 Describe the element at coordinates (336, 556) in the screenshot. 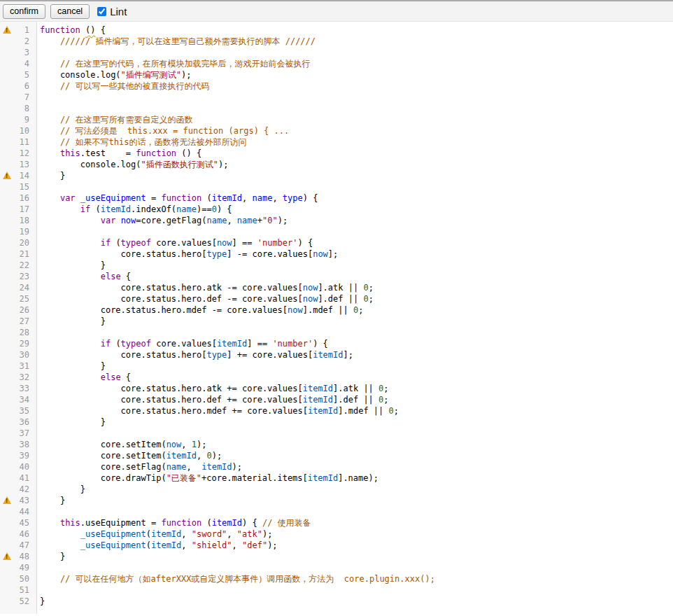

I see `code-line: 48 }` at that location.